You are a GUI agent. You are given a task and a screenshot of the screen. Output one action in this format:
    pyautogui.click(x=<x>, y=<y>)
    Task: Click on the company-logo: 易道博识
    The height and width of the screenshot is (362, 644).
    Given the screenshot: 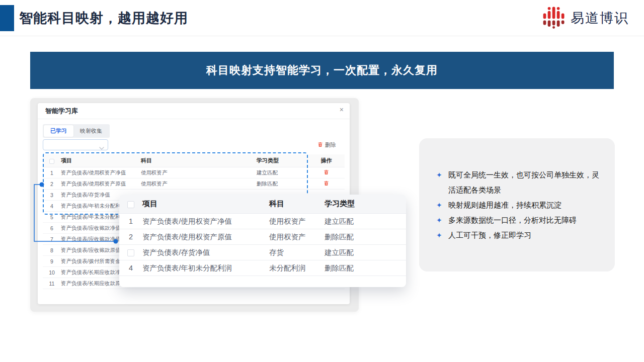 What is the action you would take?
    pyautogui.click(x=586, y=18)
    